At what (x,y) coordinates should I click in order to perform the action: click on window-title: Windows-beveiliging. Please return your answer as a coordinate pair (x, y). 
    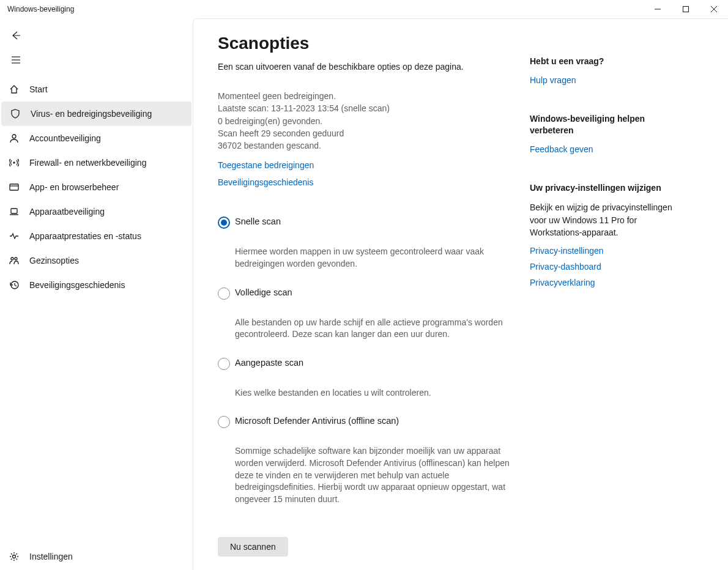
    Looking at the image, I should click on (325, 9).